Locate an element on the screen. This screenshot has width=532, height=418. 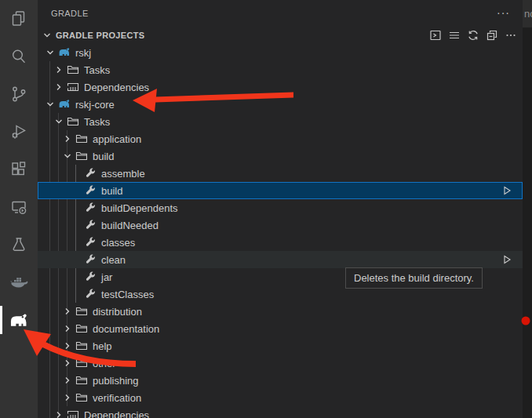
tree-row-buildneeded: buildNeeded is located at coordinates (280, 225).